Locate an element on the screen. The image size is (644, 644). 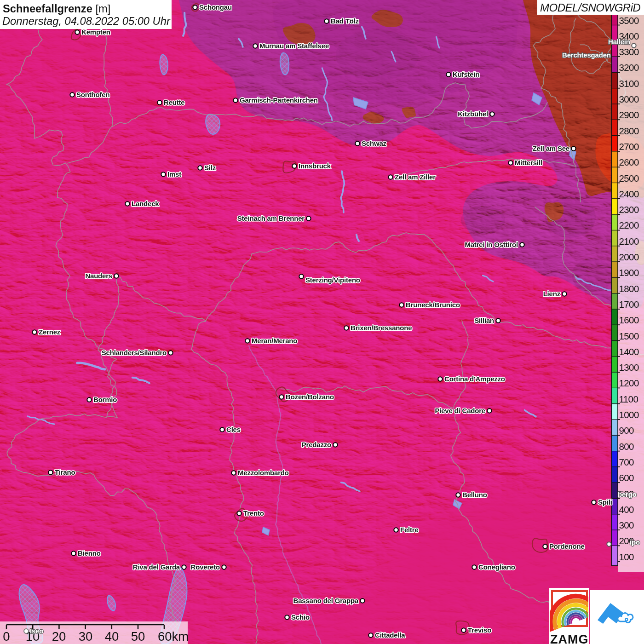
svg-text: Riva del Garda is located at coordinates (156, 567).